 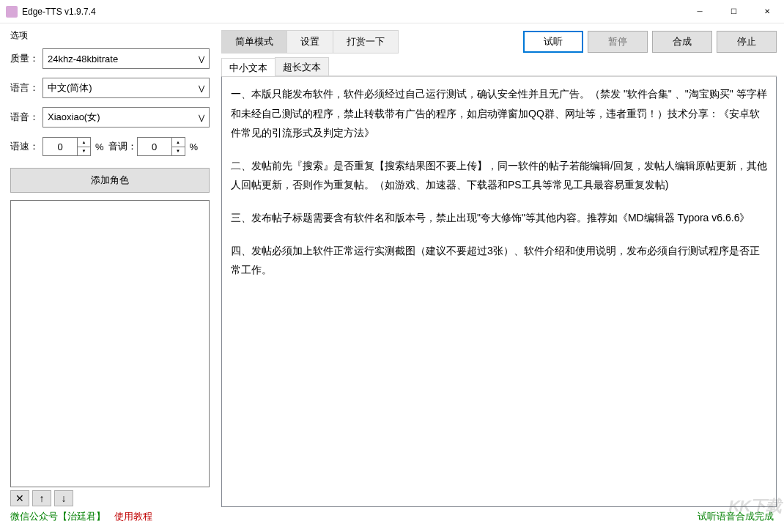 I want to click on language-label: 语言：, so click(x=26, y=88).